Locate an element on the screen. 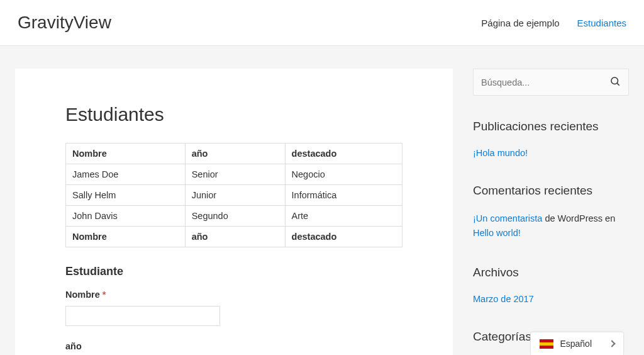 This screenshot has width=644, height=355. table-row: James Doe Senior Negocio is located at coordinates (234, 175).